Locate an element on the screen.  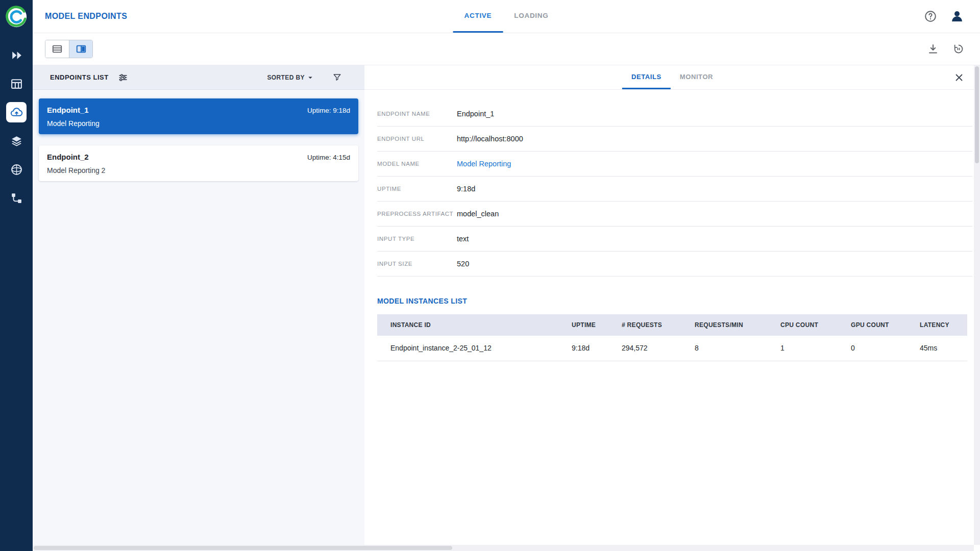
toolbar is located at coordinates (506, 49).